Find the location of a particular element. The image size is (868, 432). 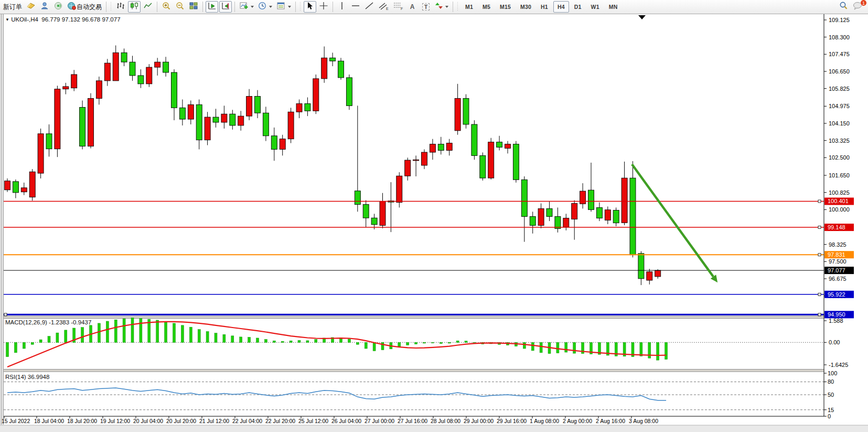

new-order-button: 新订单 is located at coordinates (13, 7).